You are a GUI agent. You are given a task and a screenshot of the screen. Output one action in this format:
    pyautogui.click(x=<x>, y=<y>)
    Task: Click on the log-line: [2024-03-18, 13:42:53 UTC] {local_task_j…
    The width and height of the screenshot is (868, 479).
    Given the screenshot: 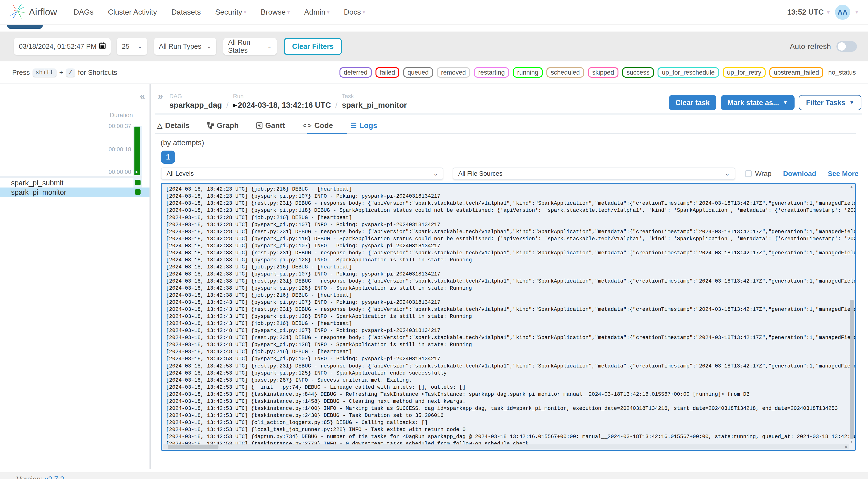 What is the action you would take?
    pyautogui.click(x=511, y=430)
    